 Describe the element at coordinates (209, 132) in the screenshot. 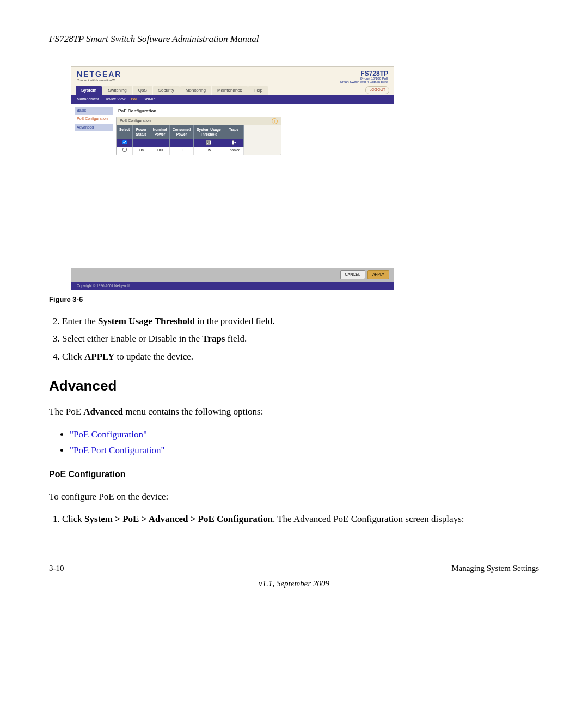

I see `col-system-usage-threshold: System Usage Threshold` at that location.